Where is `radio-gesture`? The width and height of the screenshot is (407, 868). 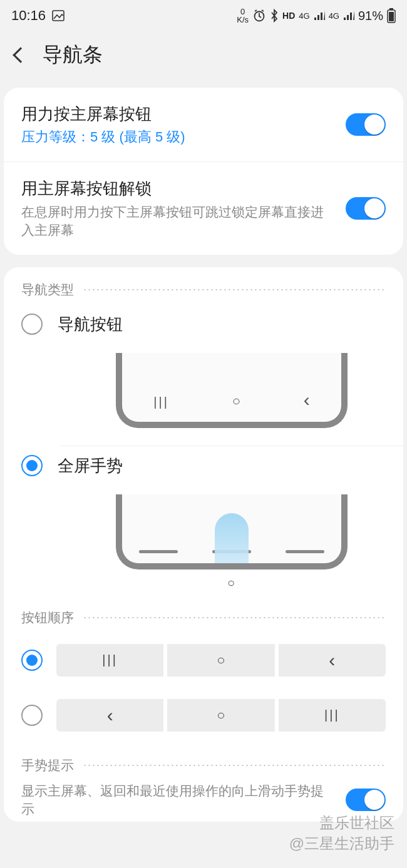 radio-gesture is located at coordinates (32, 466).